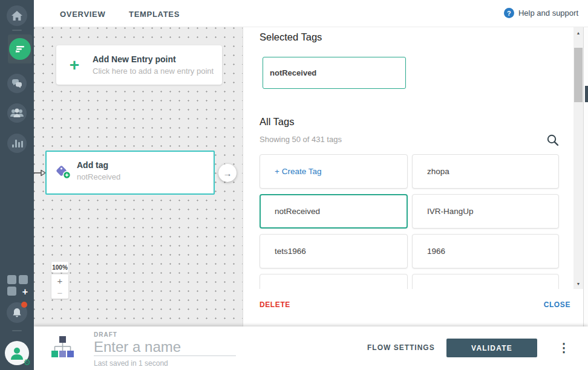 The image size is (588, 370). What do you see at coordinates (154, 15) in the screenshot?
I see `tab-templates: TEMPLATES` at bounding box center [154, 15].